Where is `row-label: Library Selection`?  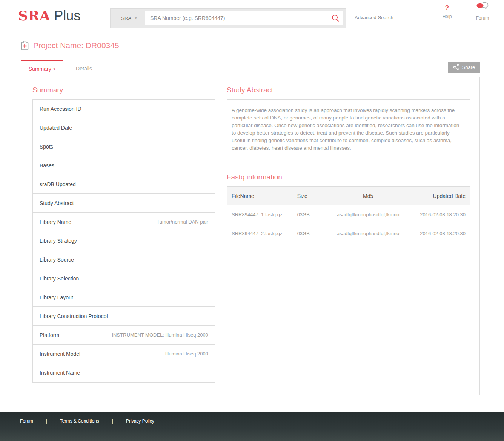
row-label: Library Selection is located at coordinates (59, 279).